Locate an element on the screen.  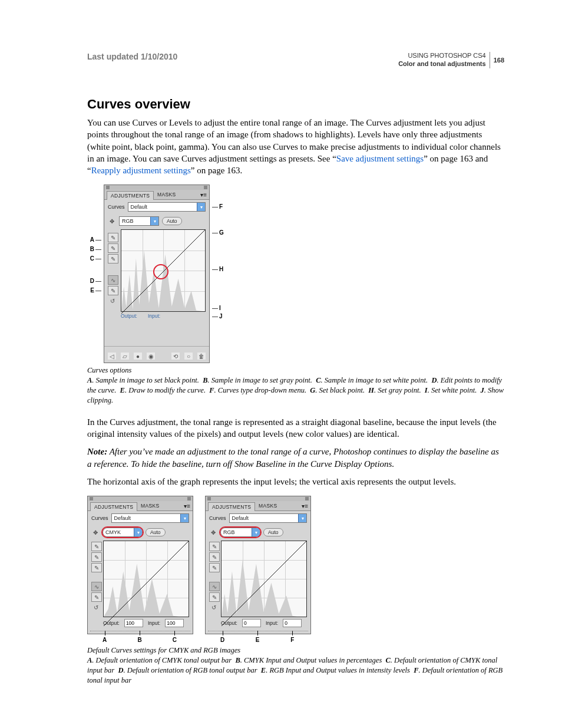
channel-value: CMYK is located at coordinates (113, 532).